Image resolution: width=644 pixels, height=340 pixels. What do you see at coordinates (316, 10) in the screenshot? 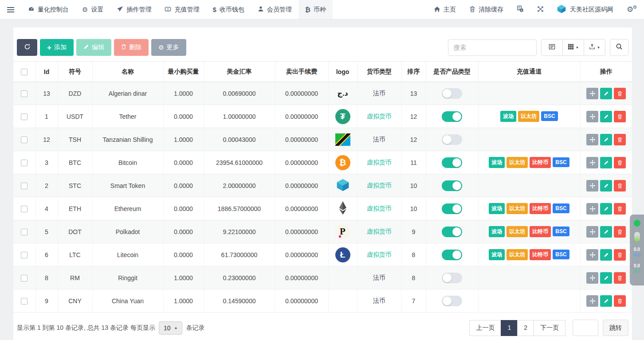
I see `nav-tab-currency: ₿ 币种` at bounding box center [316, 10].